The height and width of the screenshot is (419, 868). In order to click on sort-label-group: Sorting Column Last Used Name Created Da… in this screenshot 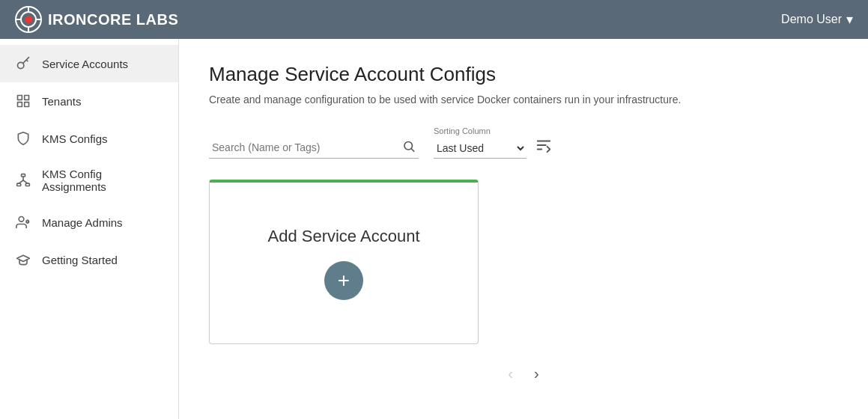, I will do `click(480, 142)`.